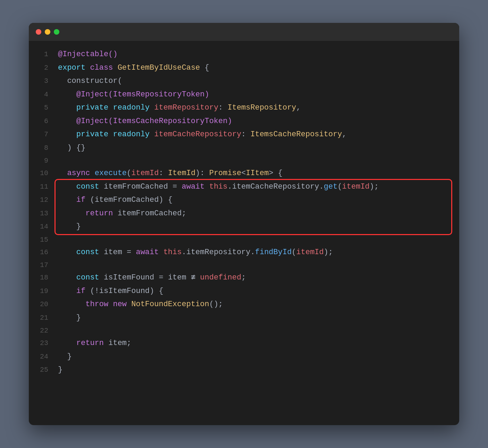  Describe the element at coordinates (40, 173) in the screenshot. I see `line-number: 10` at that location.